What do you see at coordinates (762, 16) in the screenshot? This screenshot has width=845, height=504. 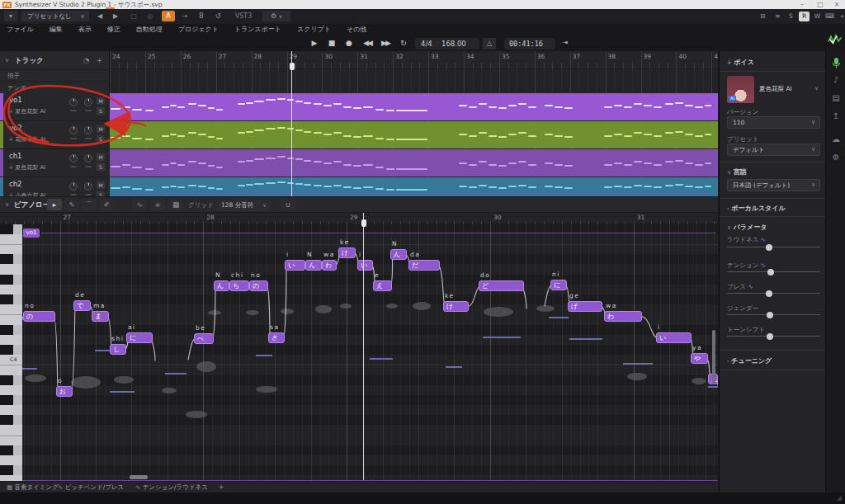 I see `daw-icon-⊟: ⊟` at bounding box center [762, 16].